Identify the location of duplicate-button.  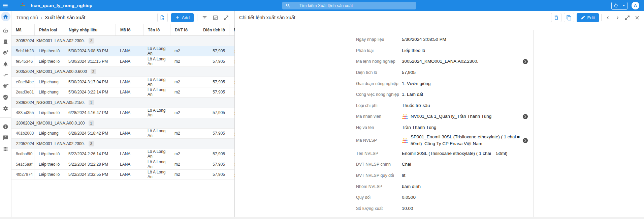
(569, 18).